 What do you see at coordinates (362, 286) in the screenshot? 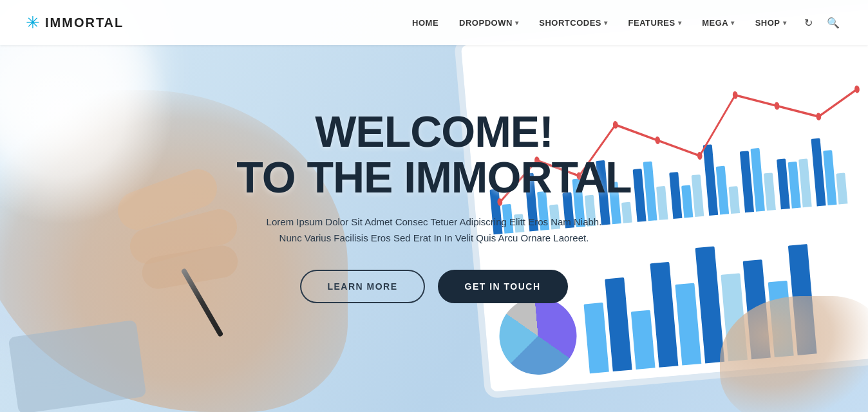
I see `learn-more-button: LEARN MORE` at bounding box center [362, 286].